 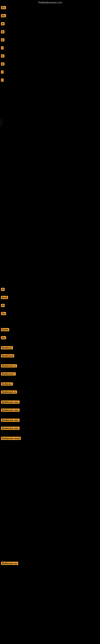 I want to click on vertical-line-vl1, so click(x=1, y=123).